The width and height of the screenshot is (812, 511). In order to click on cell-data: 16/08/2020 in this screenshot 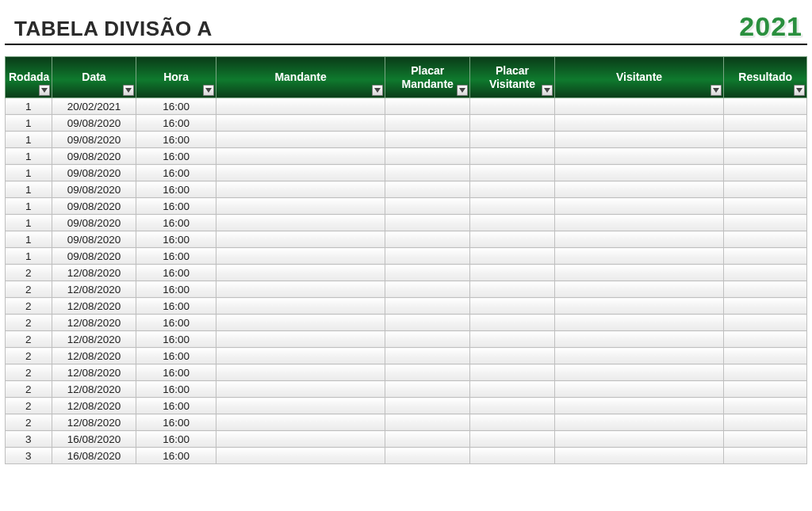, I will do `click(94, 456)`.